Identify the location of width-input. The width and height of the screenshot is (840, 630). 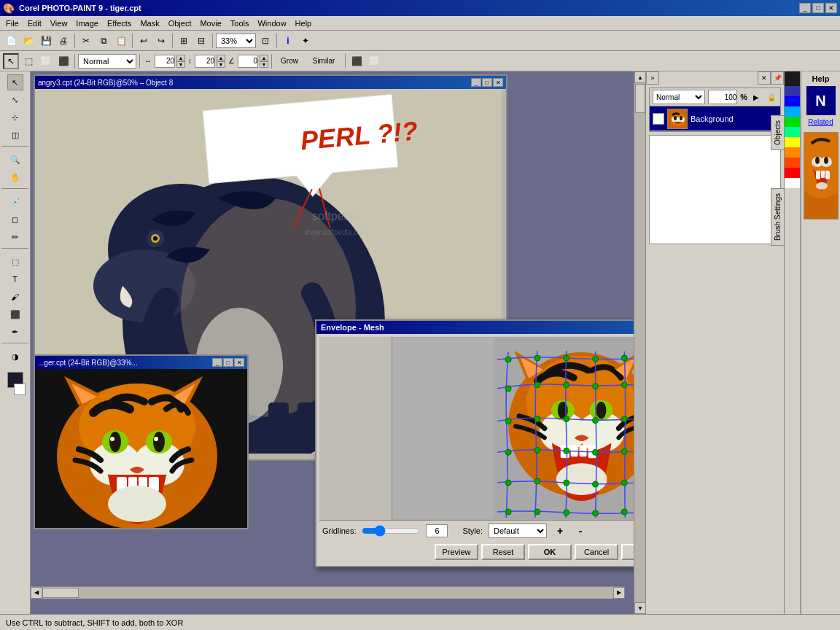
(165, 61).